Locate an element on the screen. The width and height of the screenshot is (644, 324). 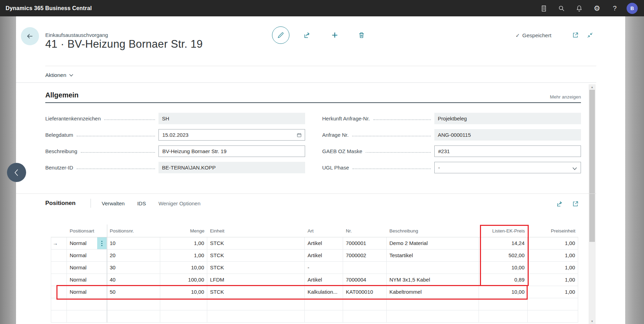
ugl-phase-select: - is located at coordinates (508, 168).